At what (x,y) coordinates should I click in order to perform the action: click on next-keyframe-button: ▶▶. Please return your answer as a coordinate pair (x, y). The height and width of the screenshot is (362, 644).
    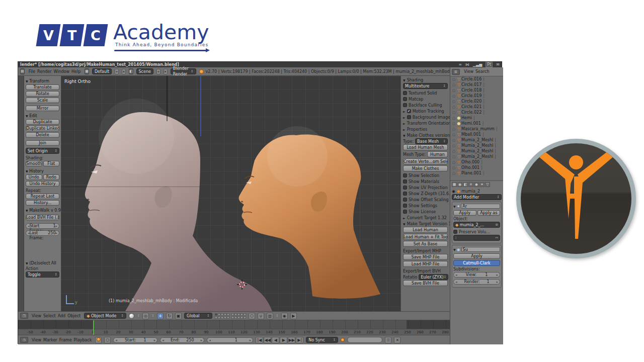
    Looking at the image, I should click on (292, 340).